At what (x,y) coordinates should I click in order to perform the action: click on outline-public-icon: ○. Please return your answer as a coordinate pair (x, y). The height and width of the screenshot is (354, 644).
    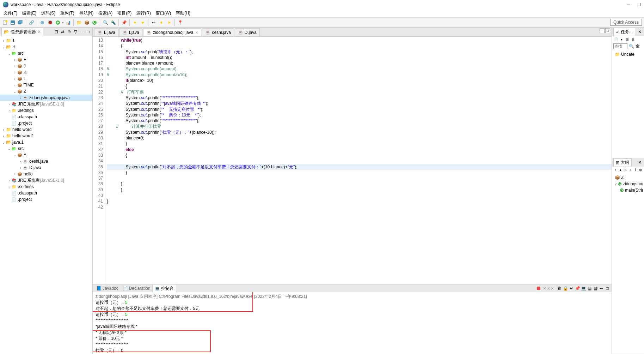
    Looking at the image, I should click on (631, 170).